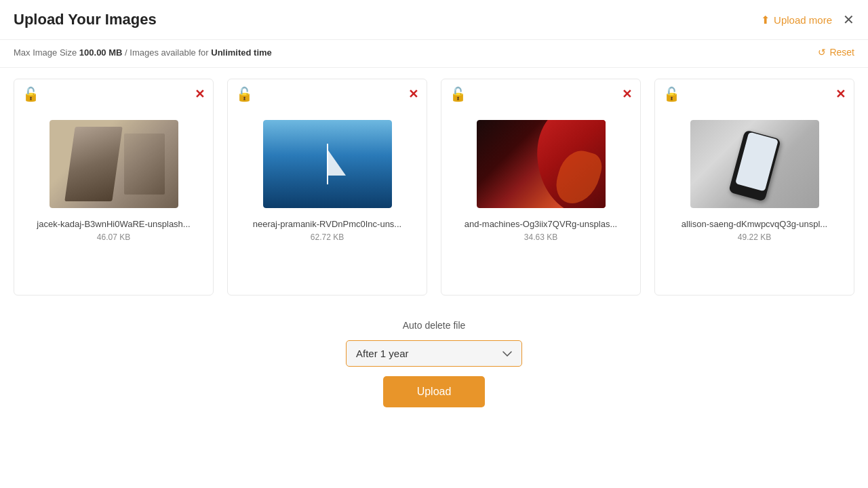 This screenshot has width=868, height=488. I want to click on image-filesize: 46.07 KB, so click(114, 237).